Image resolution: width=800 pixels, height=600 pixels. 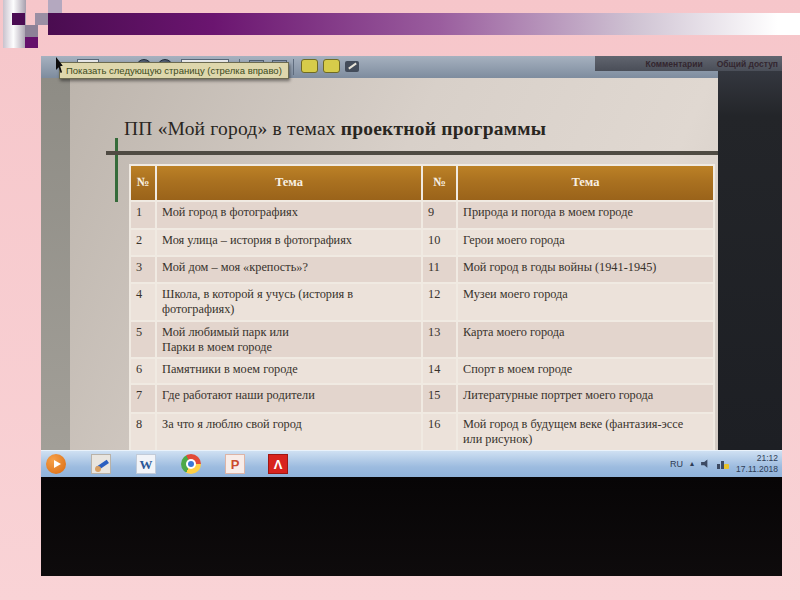 What do you see at coordinates (289, 270) in the screenshot?
I see `cell-topic: Мой дом – моя «крепость»?` at bounding box center [289, 270].